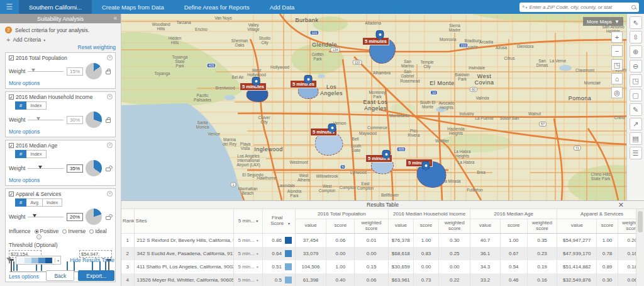 The height and width of the screenshot is (286, 644). Describe the element at coordinates (617, 65) in the screenshot. I see `extent-button: ◳` at that location.